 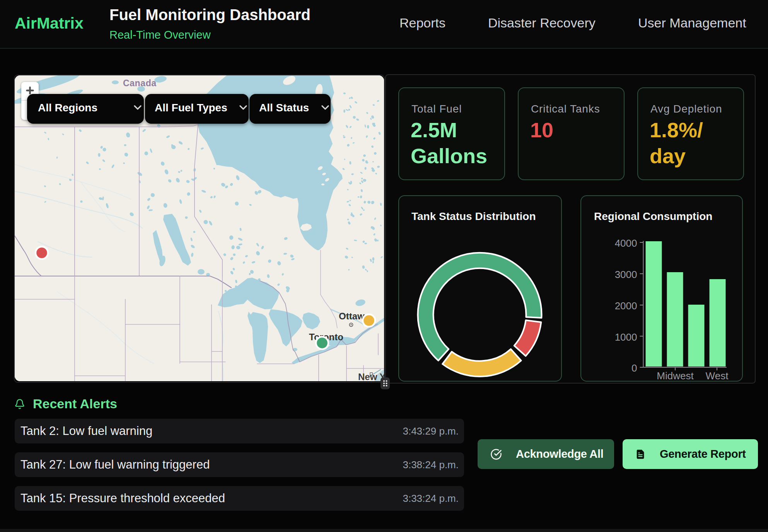 What do you see at coordinates (717, 376) in the screenshot?
I see `svg-text: West` at bounding box center [717, 376].